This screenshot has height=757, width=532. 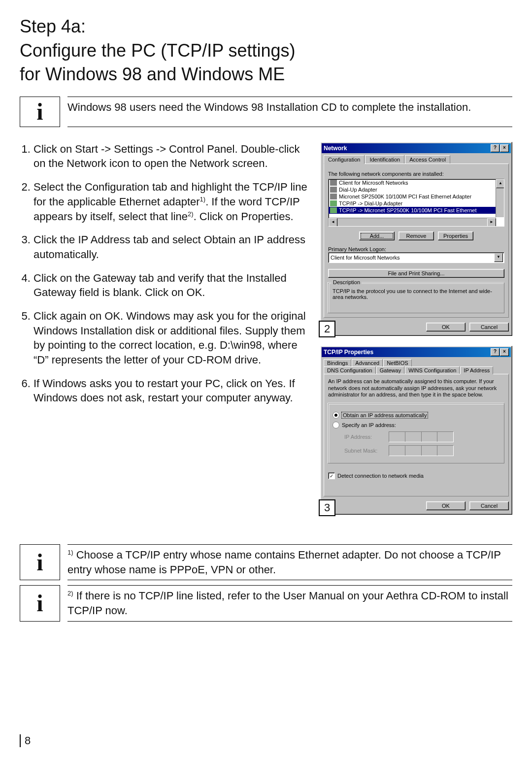 What do you see at coordinates (432, 370) in the screenshot?
I see `tab-wins-configuration: WINS Configuration` at bounding box center [432, 370].